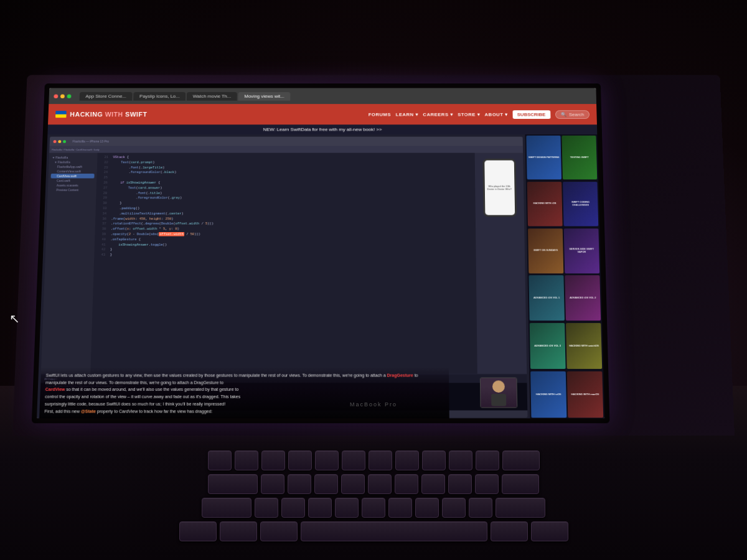 The height and width of the screenshot is (560, 747). I want to click on presenter-face, so click(499, 393).